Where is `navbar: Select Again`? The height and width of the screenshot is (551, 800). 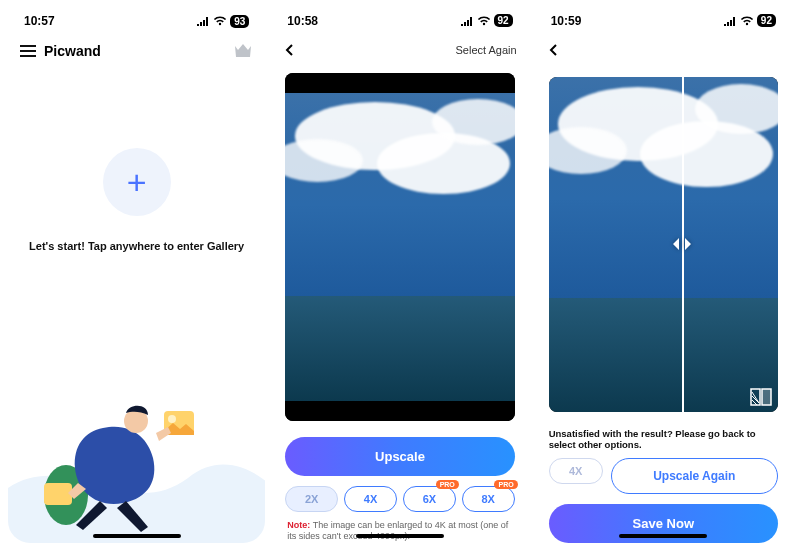 navbar: Select Again is located at coordinates (400, 50).